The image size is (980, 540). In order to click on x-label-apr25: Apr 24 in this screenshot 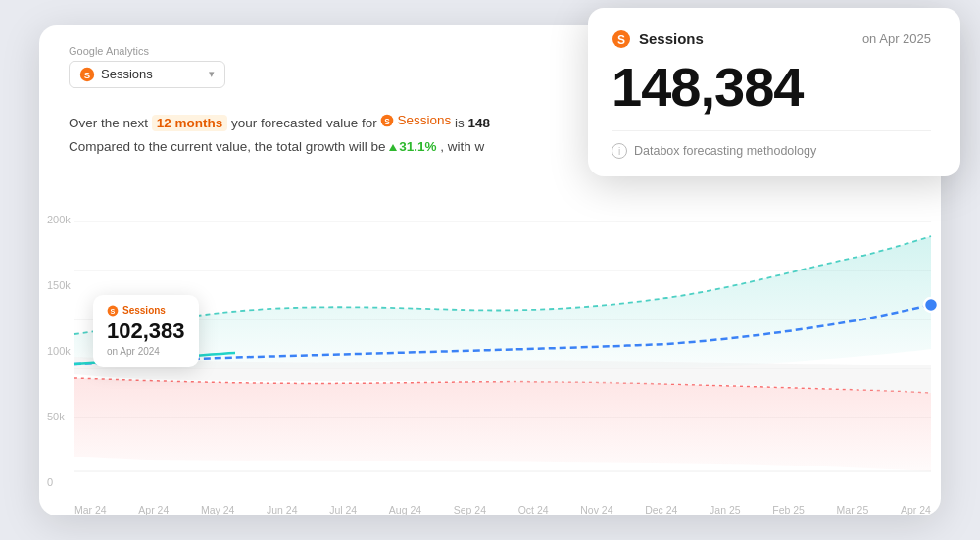, I will do `click(915, 510)`.